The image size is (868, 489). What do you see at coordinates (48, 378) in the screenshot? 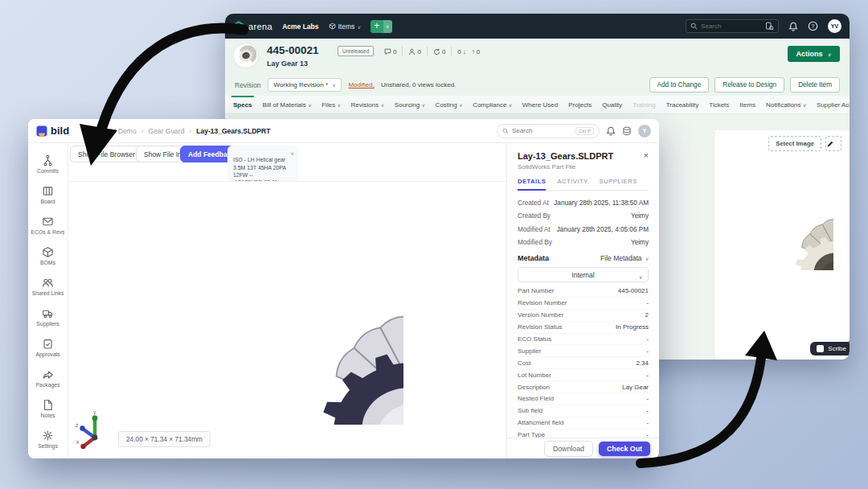
I see `sidebar-item-packages: Packages` at bounding box center [48, 378].